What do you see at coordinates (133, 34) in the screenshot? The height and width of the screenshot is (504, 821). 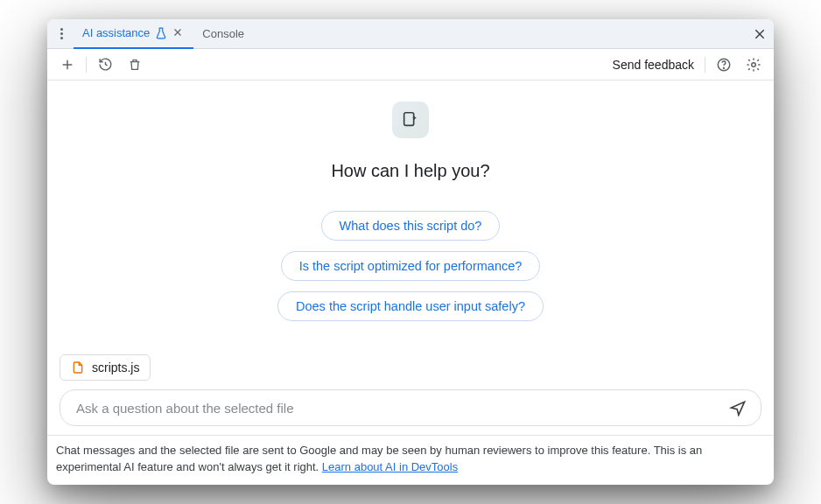 I see `tab-ai-assistance: AI assistance` at bounding box center [133, 34].